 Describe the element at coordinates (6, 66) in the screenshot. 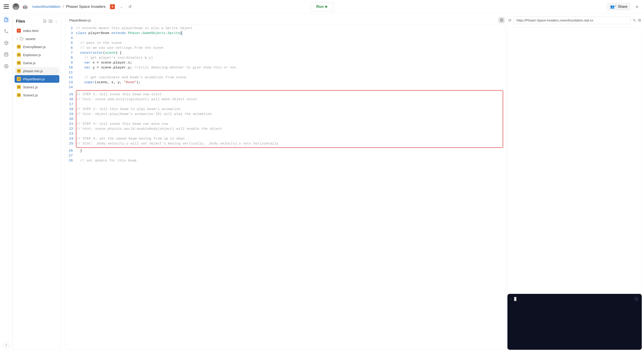

I see `settings-icon` at that location.